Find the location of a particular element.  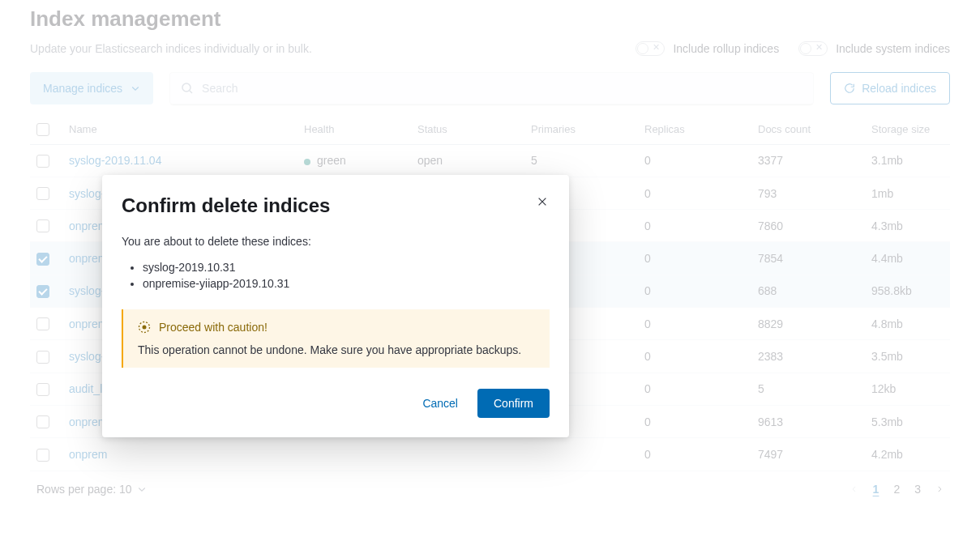

modal-title: Confirm delete indices is located at coordinates (225, 206).